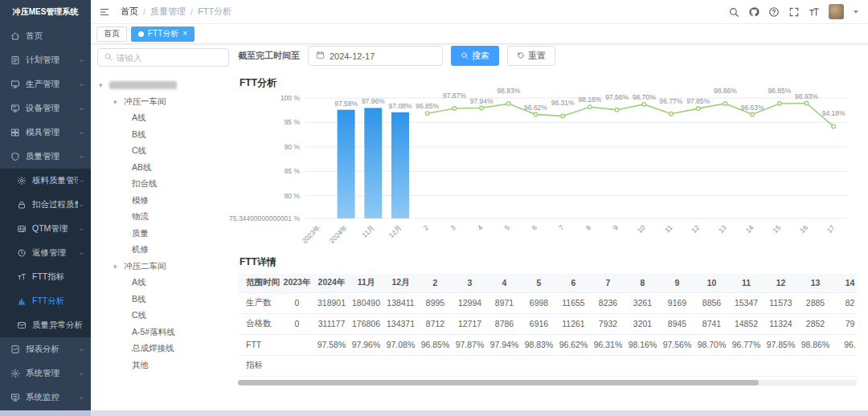 The height and width of the screenshot is (416, 868). I want to click on font-size-icon, so click(814, 12).